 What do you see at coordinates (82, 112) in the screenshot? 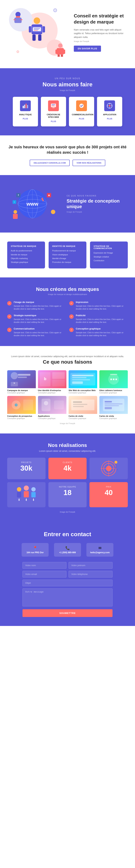
I see `service-card-commercialisation: COMMERCIALISATION PLUS` at bounding box center [82, 112].